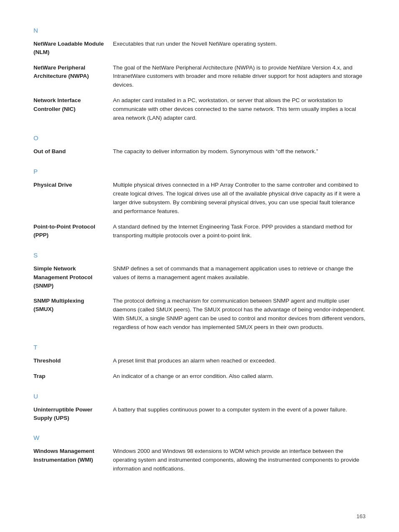 The width and height of the screenshot is (399, 532). Describe the element at coordinates (73, 314) in the screenshot. I see `glossary-term: SNMP Multiplexing (SMUX)` at that location.